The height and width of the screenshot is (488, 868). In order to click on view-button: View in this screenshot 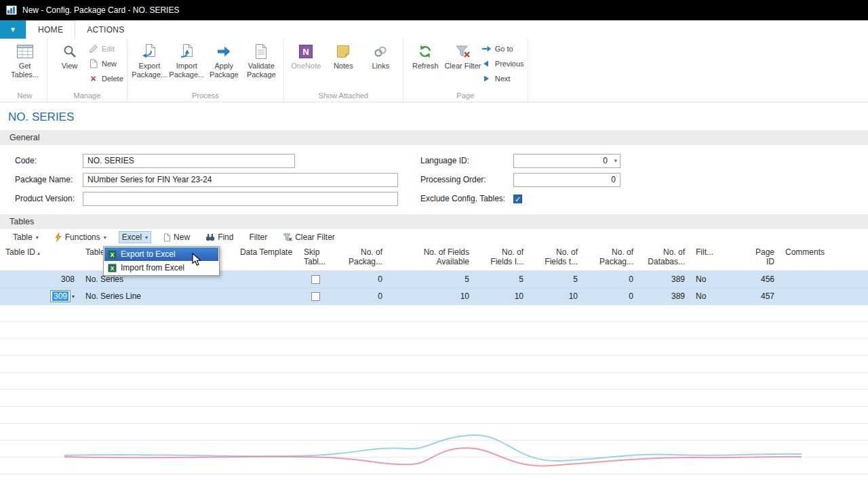, I will do `click(69, 55)`.